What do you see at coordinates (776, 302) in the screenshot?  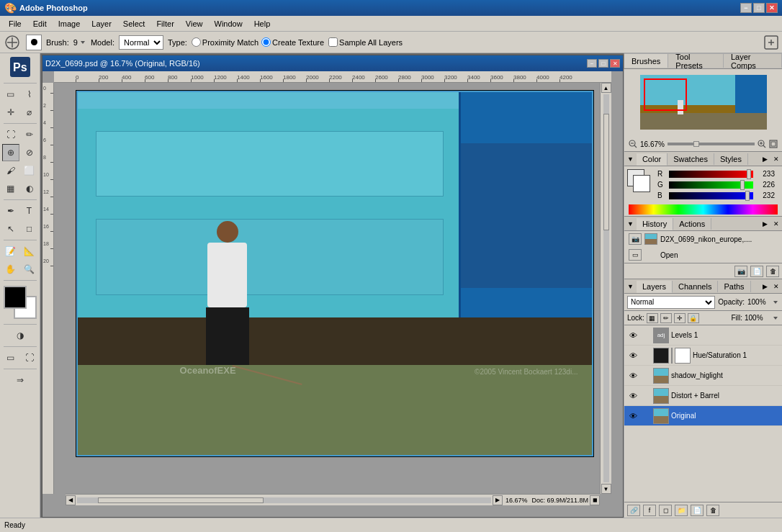 I see `opacity-arrow-icon` at bounding box center [776, 302].